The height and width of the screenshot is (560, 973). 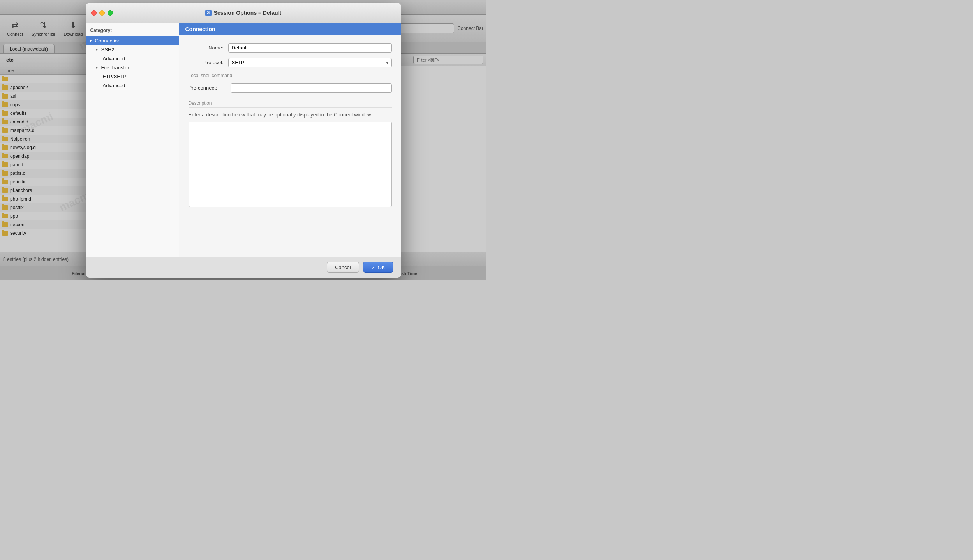 What do you see at coordinates (206, 48) in the screenshot?
I see `name-label: Name:` at bounding box center [206, 48].